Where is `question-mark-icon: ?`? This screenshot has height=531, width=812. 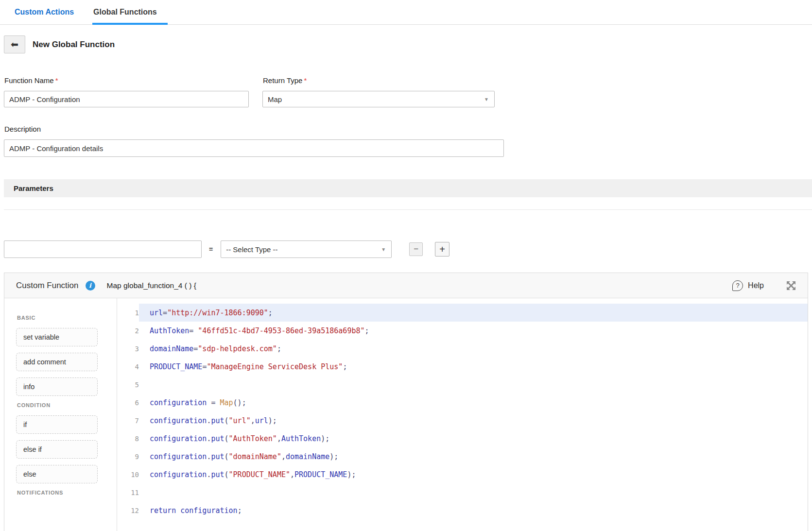
question-mark-icon: ? is located at coordinates (738, 286).